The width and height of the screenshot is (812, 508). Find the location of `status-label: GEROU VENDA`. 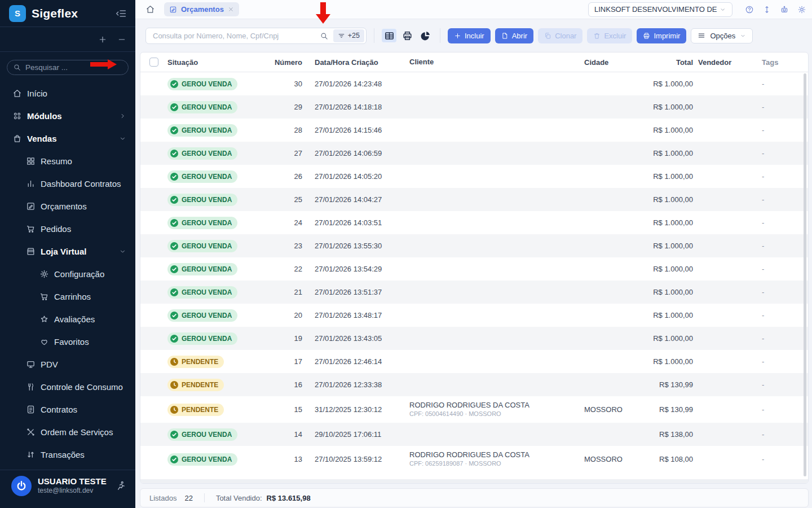

status-label: GEROU VENDA is located at coordinates (206, 200).